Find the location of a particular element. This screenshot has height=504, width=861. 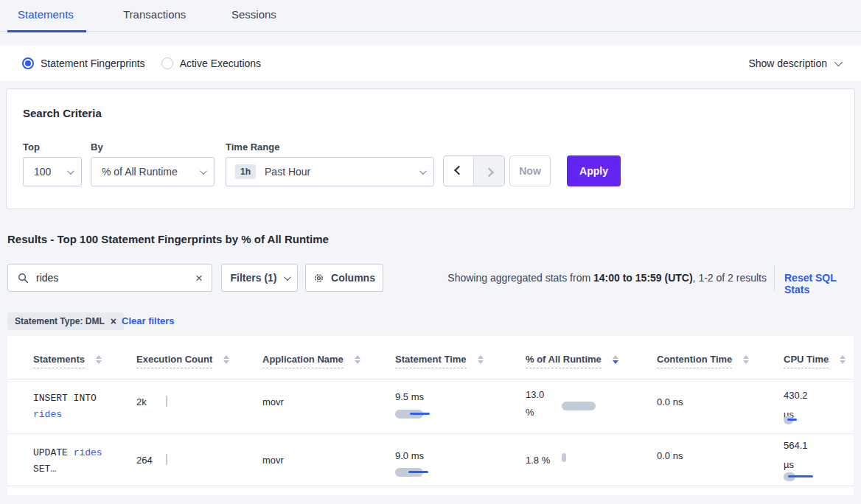

chevron-left-icon is located at coordinates (459, 169).